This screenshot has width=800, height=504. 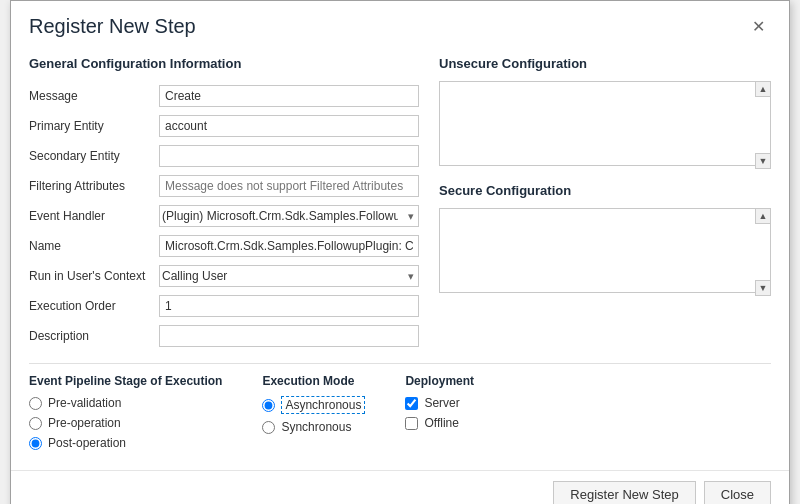 I want to click on event-handler-select: (Plugin) Microsoft.Crm.Sdk.Samples.Follo…, so click(x=289, y=216).